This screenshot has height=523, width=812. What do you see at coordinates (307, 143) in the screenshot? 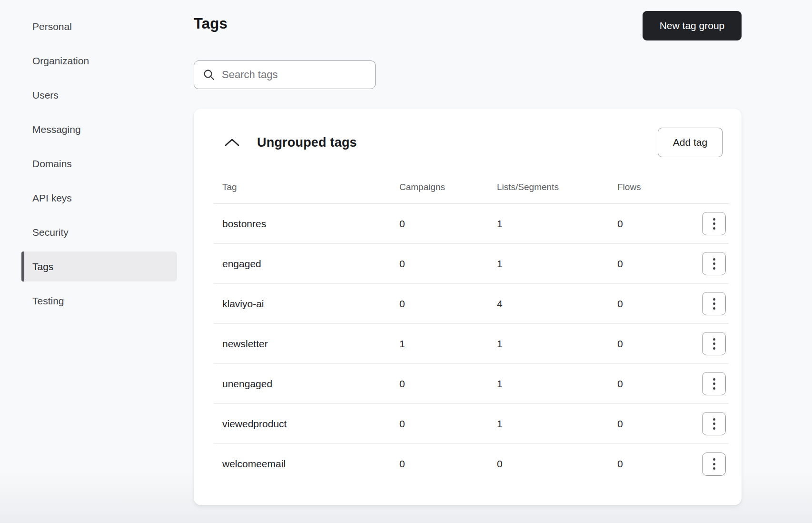
I see `card-title: Ungrouped tags` at bounding box center [307, 143].